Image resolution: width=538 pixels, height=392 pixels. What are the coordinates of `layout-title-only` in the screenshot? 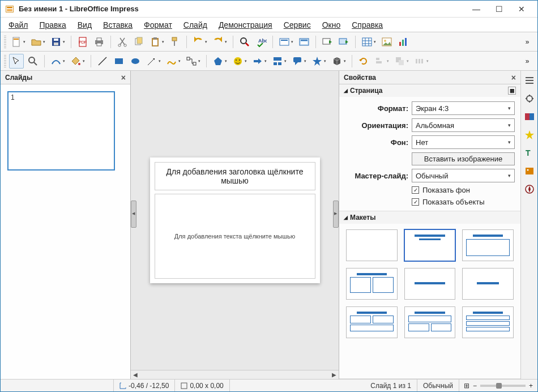 It's located at (430, 284).